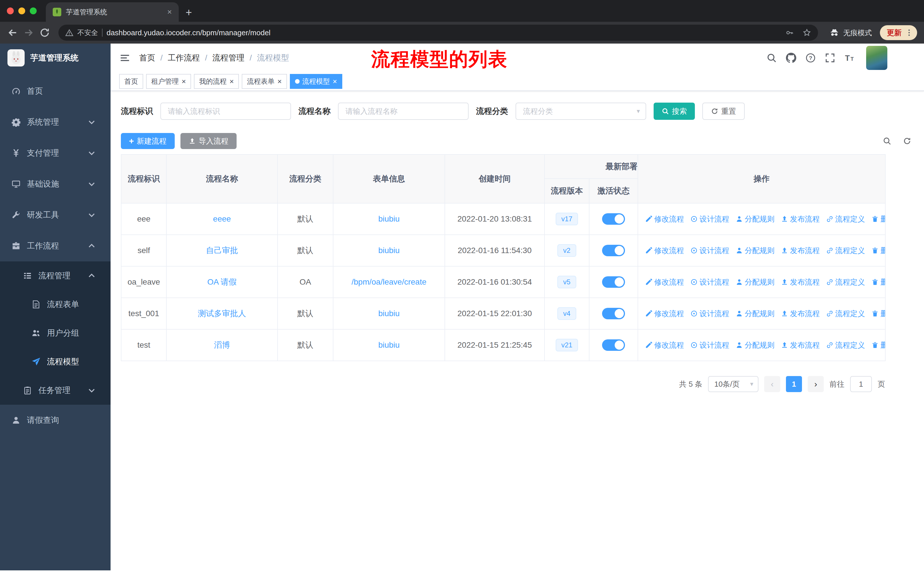 This screenshot has height=587, width=924. What do you see at coordinates (830, 58) in the screenshot?
I see `fullscreen-icon` at bounding box center [830, 58].